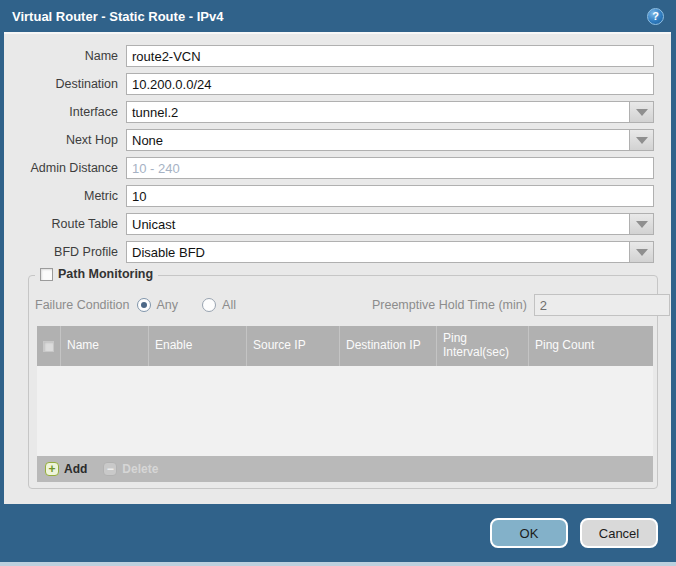  I want to click on next-hop-dropdown: None, so click(390, 140).